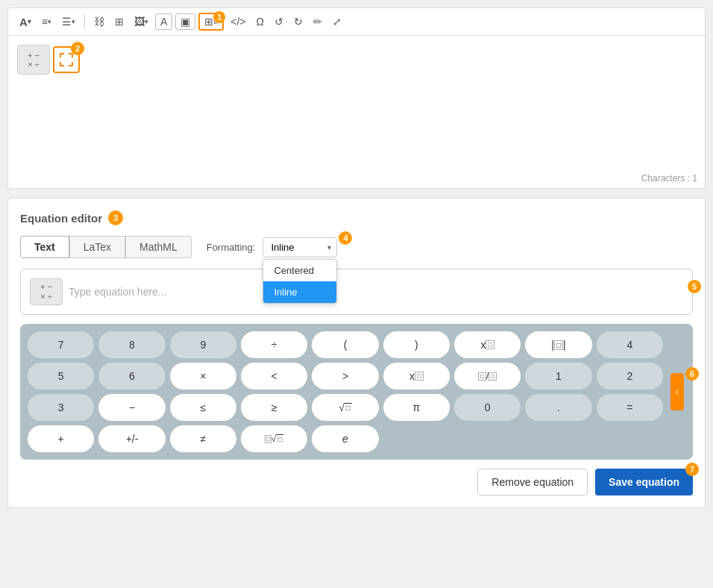 The image size is (713, 588). Describe the element at coordinates (345, 345) in the screenshot. I see `key-lparen: (` at that location.